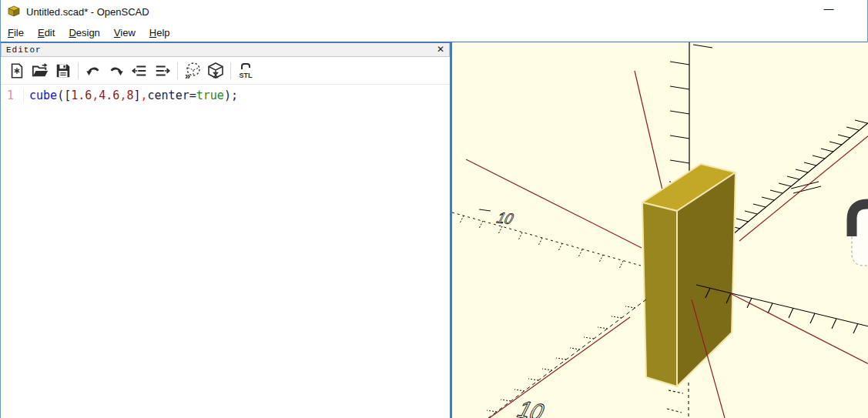 This screenshot has width=868, height=418. Describe the element at coordinates (659, 294) in the screenshot. I see `cube-front-face` at that location.